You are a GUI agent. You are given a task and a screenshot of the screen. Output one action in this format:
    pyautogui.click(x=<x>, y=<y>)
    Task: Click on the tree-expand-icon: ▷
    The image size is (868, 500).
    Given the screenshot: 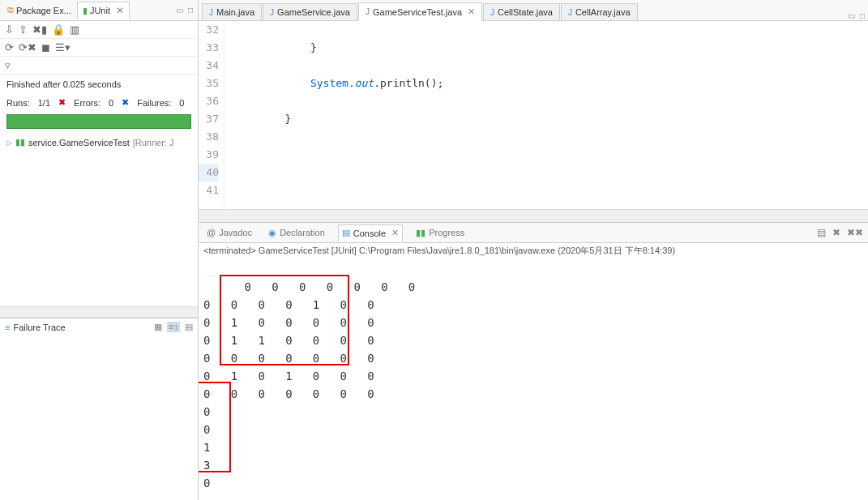 What is the action you would take?
    pyautogui.click(x=10, y=143)
    